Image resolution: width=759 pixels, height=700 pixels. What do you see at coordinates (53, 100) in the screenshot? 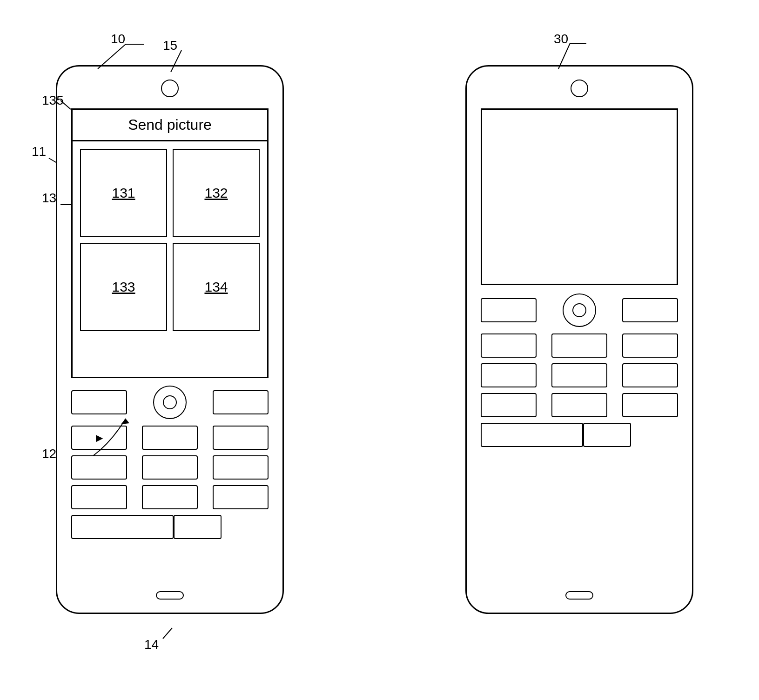
I see `label-135: 135` at bounding box center [53, 100].